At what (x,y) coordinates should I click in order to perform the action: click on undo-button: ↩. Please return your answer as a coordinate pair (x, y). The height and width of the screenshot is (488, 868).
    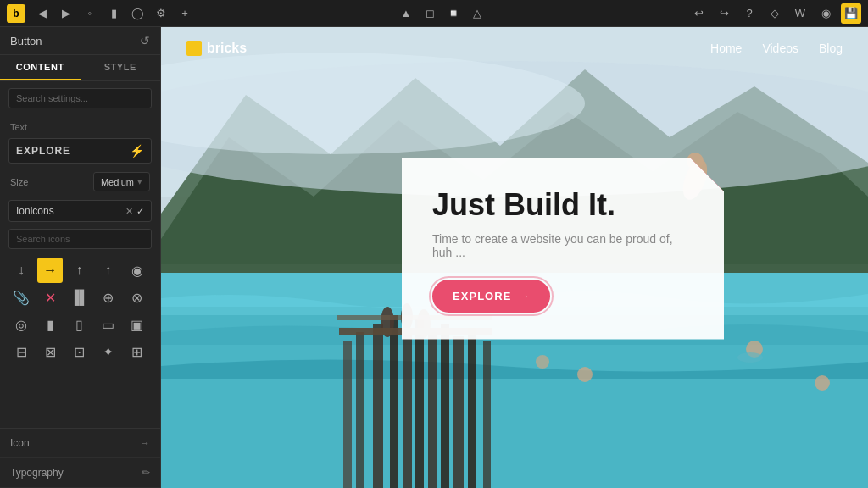
    Looking at the image, I should click on (698, 14).